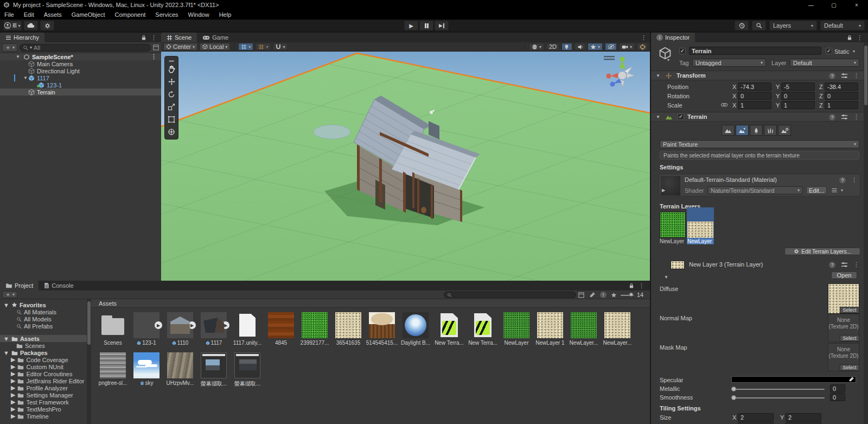 Image resolution: width=868 pixels, height=424 pixels. I want to click on expand-play-icon: ▶, so click(158, 325).